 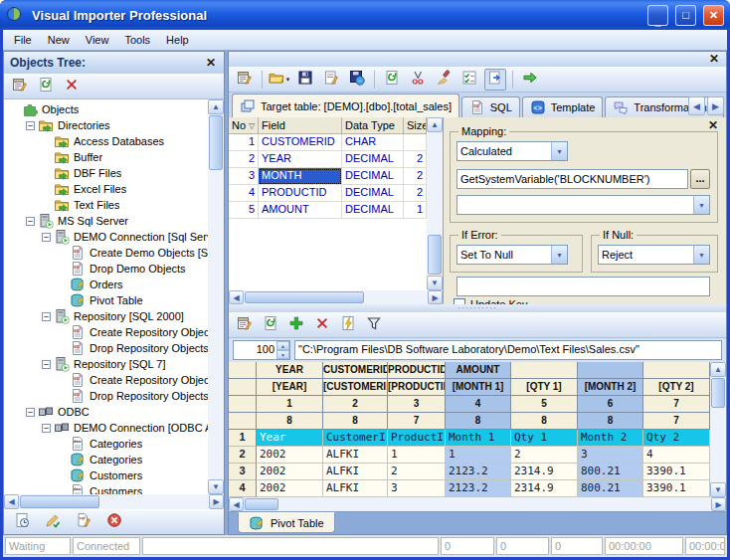 What do you see at coordinates (59, 40) in the screenshot?
I see `menu-new: New` at bounding box center [59, 40].